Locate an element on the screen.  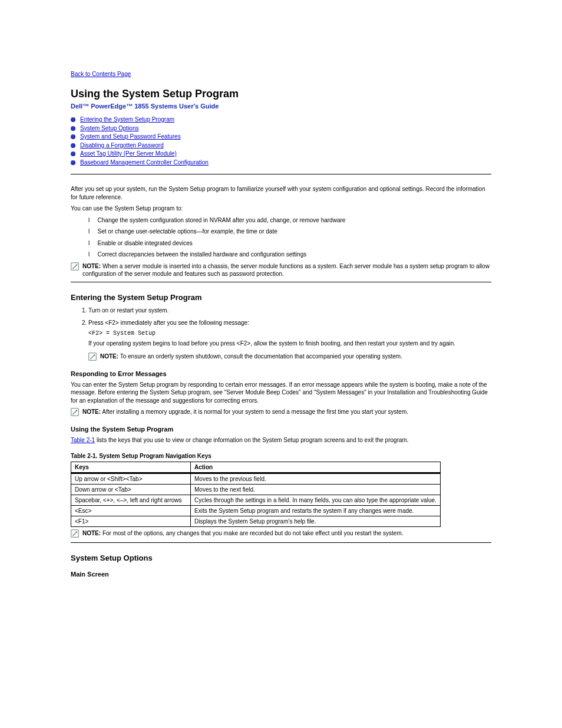
table-row: <F1> Displays the System Setup program's… is located at coordinates (256, 521).